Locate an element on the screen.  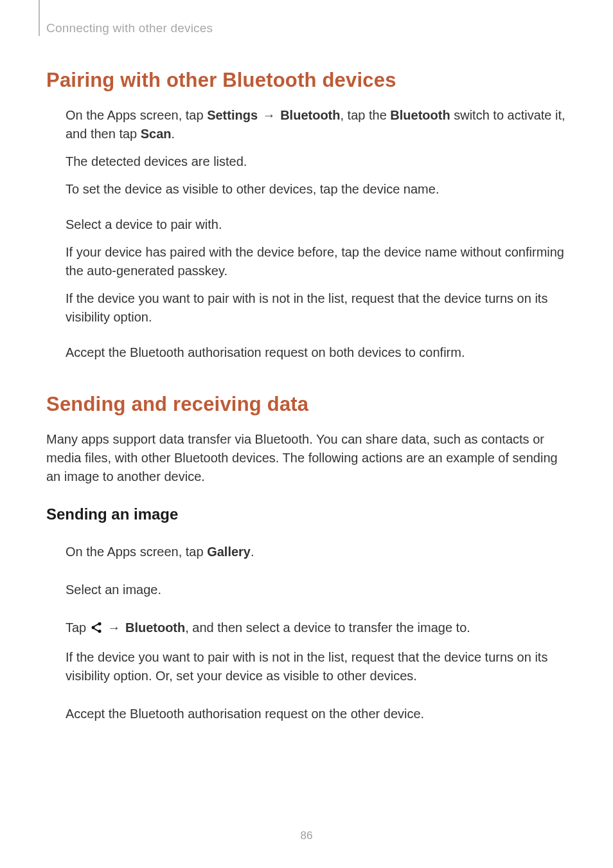
breadcrumb: Connecting with other devices is located at coordinates (306, 28).